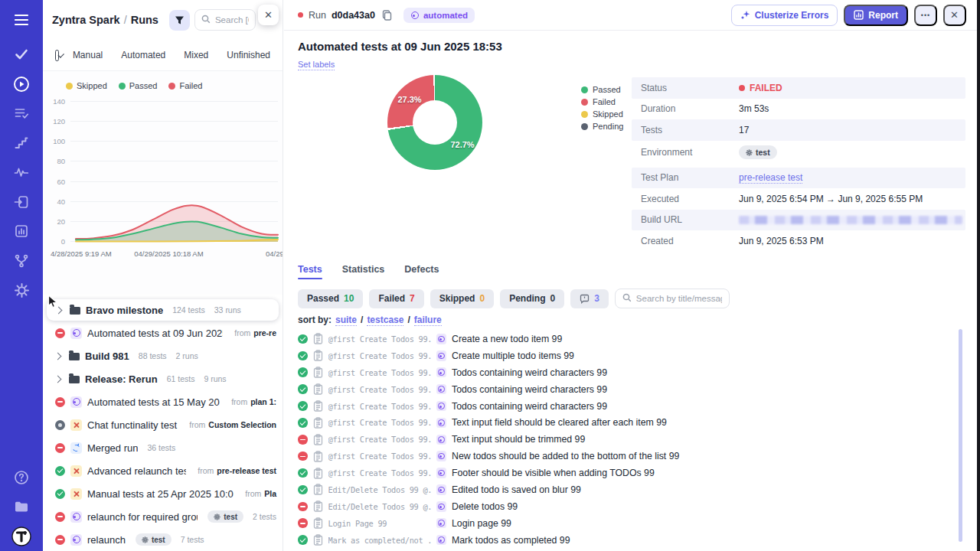 This screenshot has height=551, width=980. I want to click on test-suite-name: Mark as completed/not ..., so click(380, 540).